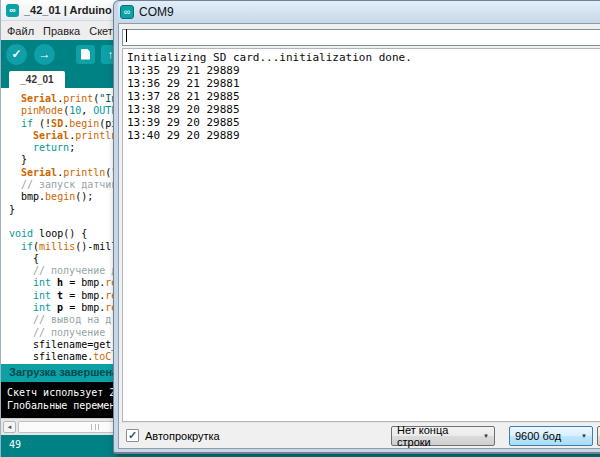 This screenshot has height=457, width=600. What do you see at coordinates (361, 38) in the screenshot?
I see `serial-send-input` at bounding box center [361, 38].